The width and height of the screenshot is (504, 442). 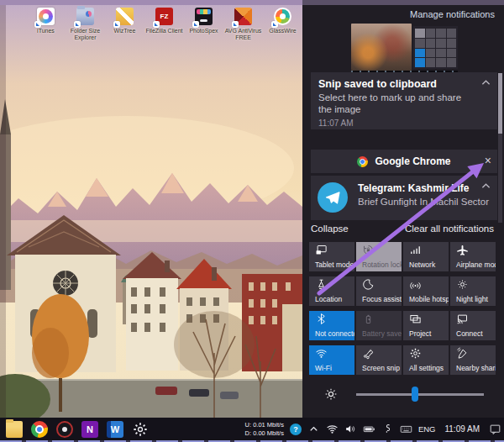 I want to click on language-indicator: ENG, so click(x=427, y=429).